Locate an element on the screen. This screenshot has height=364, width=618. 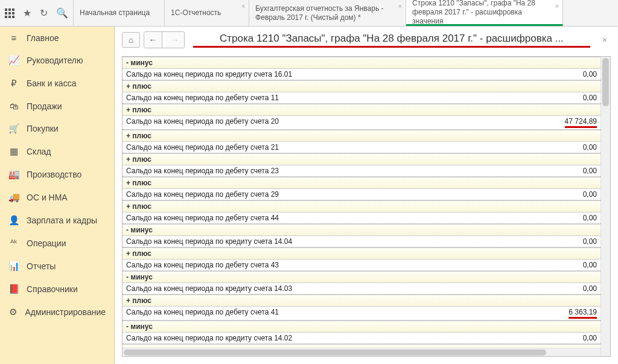
sidebar-label: Справочники is located at coordinates (52, 289).